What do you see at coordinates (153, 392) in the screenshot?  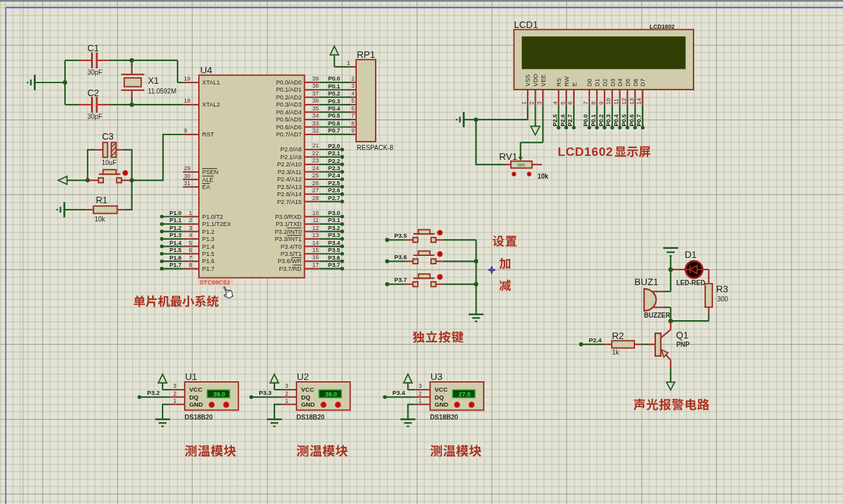 I see `svg-text: P3.2` at bounding box center [153, 392].